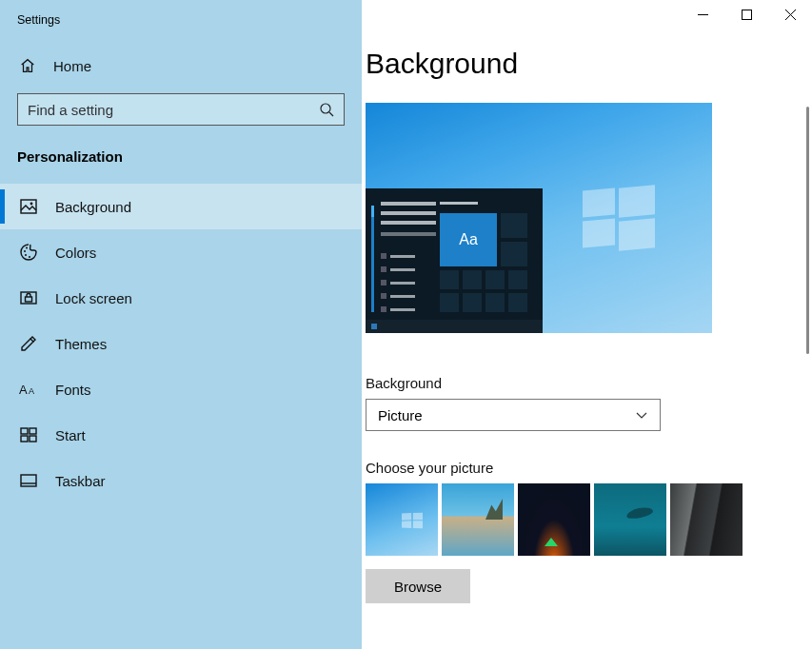 The image size is (812, 649). I want to click on sidebar-item-label: Background, so click(93, 207).